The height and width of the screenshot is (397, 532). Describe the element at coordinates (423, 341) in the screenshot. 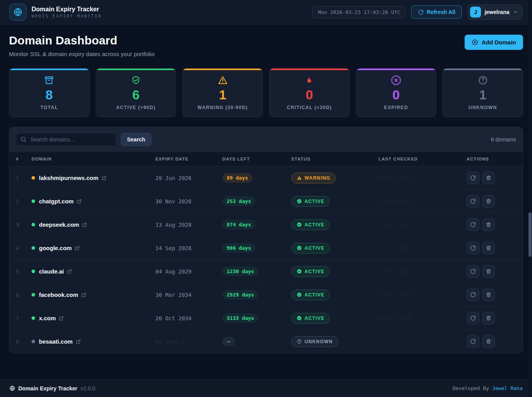

I see `last-checked: —` at that location.